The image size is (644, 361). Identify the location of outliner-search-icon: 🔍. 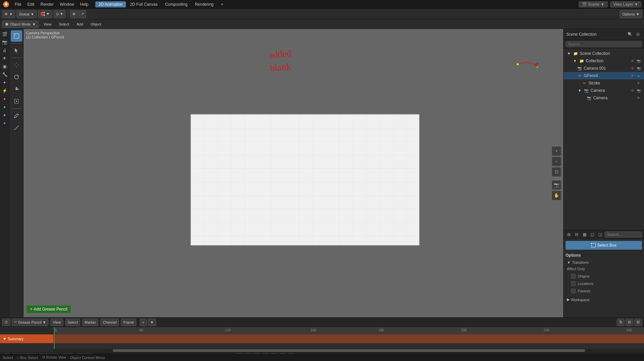
(630, 34).